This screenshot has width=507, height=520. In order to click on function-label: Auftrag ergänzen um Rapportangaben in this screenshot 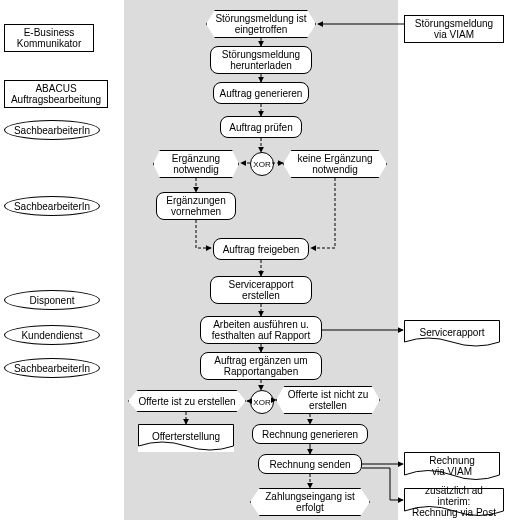, I will do `click(261, 366)`.